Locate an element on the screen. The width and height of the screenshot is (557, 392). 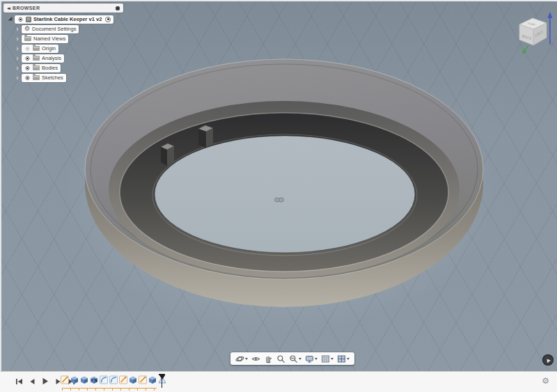
nav-orbit-button is located at coordinates (242, 359).